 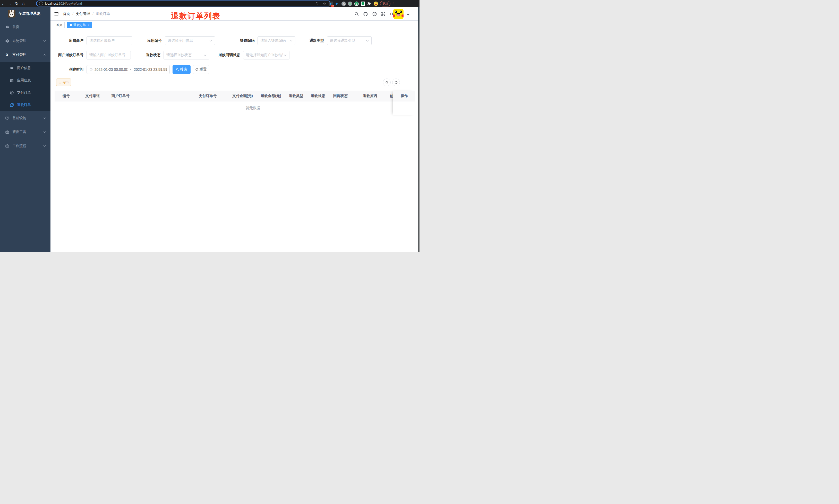 I want to click on filter-channel: 渠道编码 请输入渠道编码, so click(x=265, y=41).